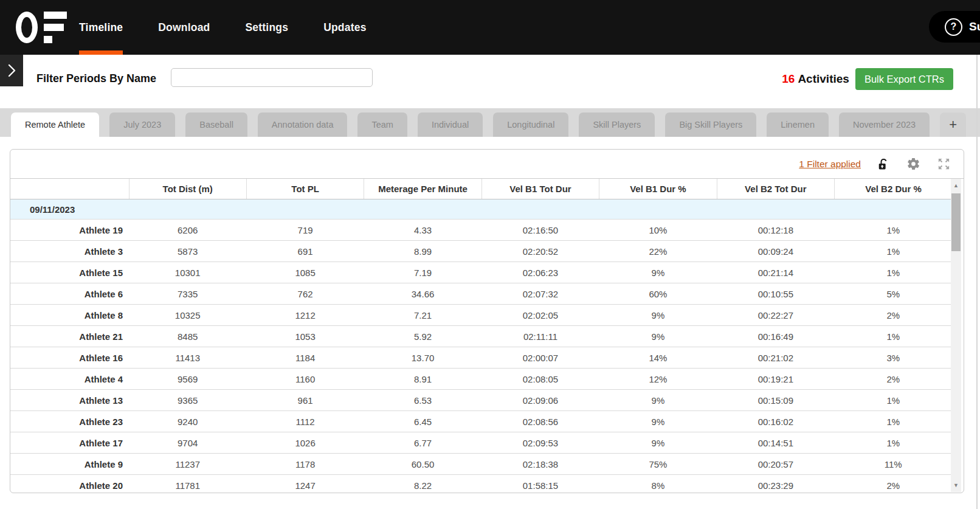  What do you see at coordinates (303, 125) in the screenshot?
I see `tab-annotation-data: Annotation data` at bounding box center [303, 125].